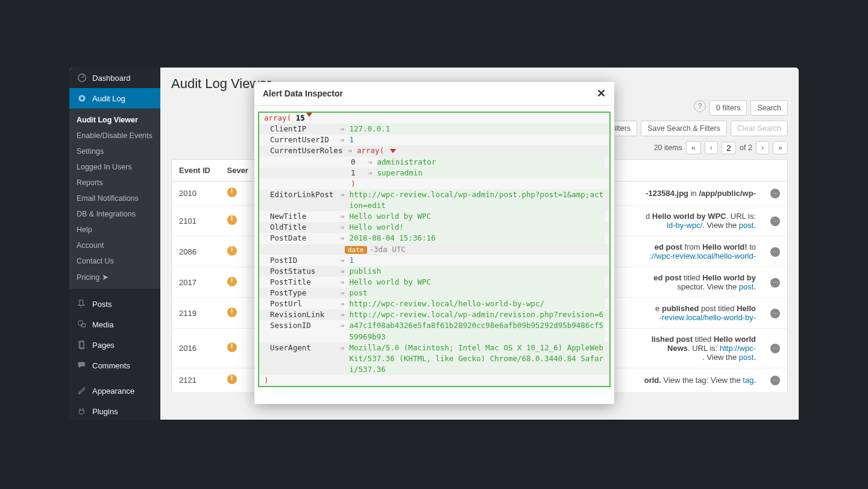 This screenshot has width=868, height=489. Describe the element at coordinates (196, 171) in the screenshot. I see `table-header-event-id: Event ID` at that location.